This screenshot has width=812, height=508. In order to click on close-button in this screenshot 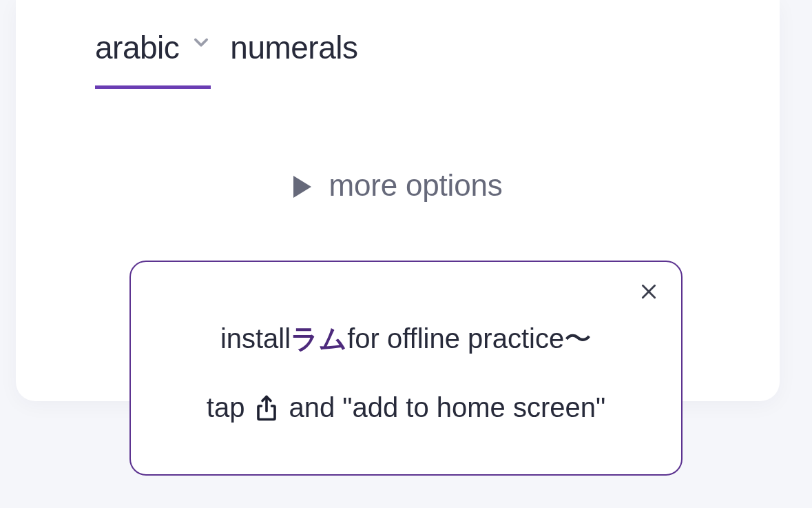, I will do `click(649, 292)`.